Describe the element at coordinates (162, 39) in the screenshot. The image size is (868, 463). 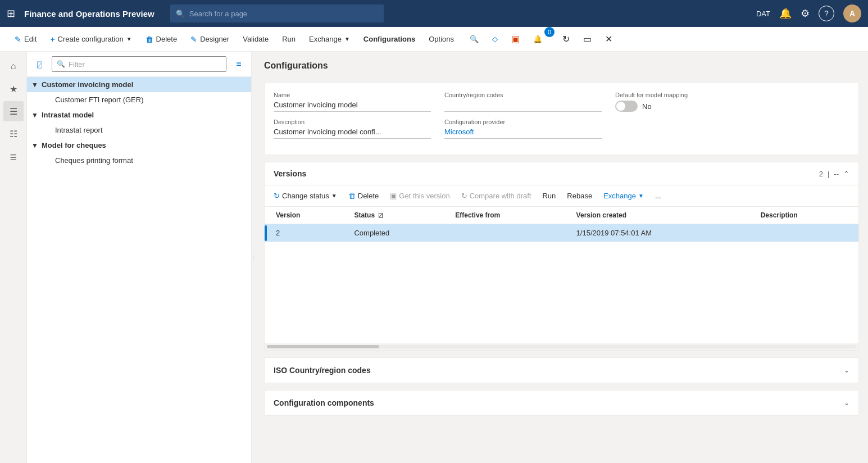
I see `delete-button: 🗑 Delete` at that location.